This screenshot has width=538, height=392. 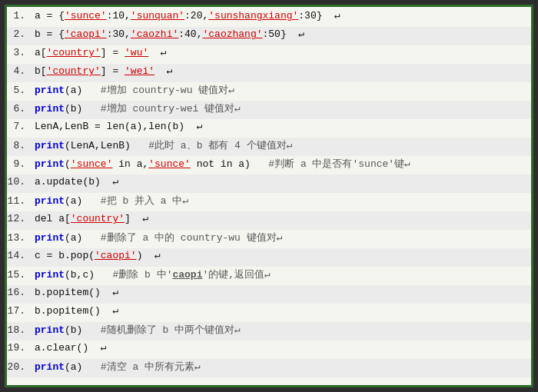 I want to click on line-text: LenA,LenB = len(a),len(b) ↵, so click(x=281, y=126).